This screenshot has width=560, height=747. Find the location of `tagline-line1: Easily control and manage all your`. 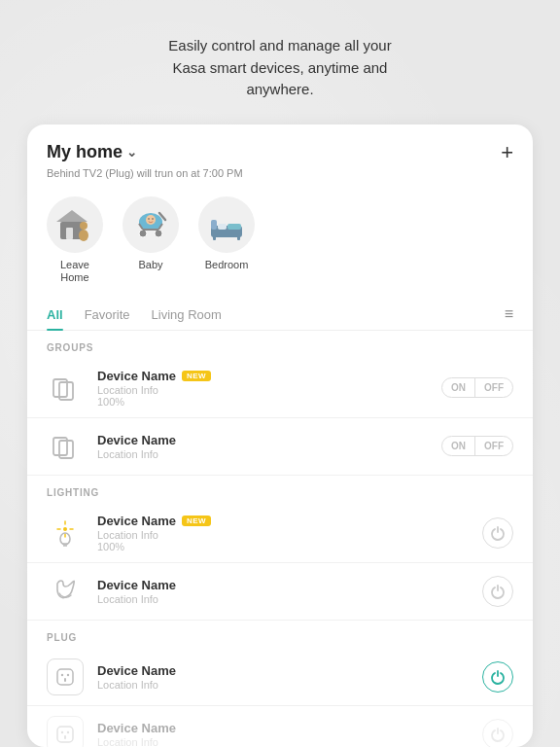

tagline-line1: Easily control and manage all your is located at coordinates (280, 45).